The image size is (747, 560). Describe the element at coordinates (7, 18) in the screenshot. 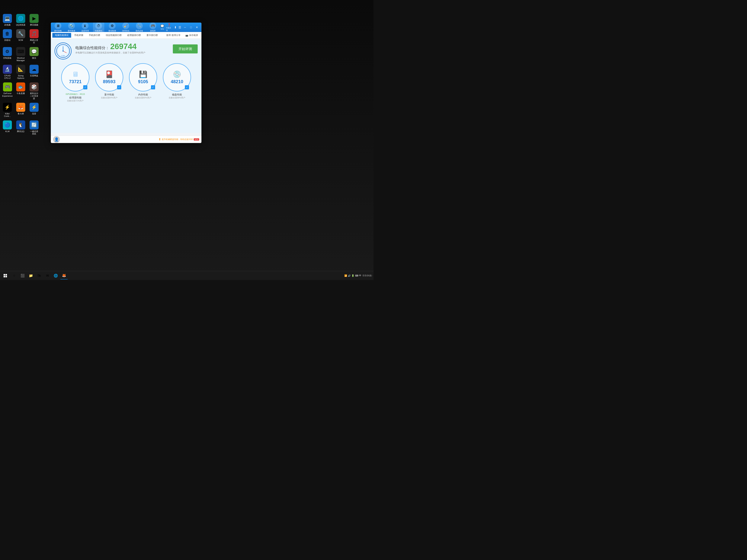

I see `this-pc-icon: 💻` at that location.